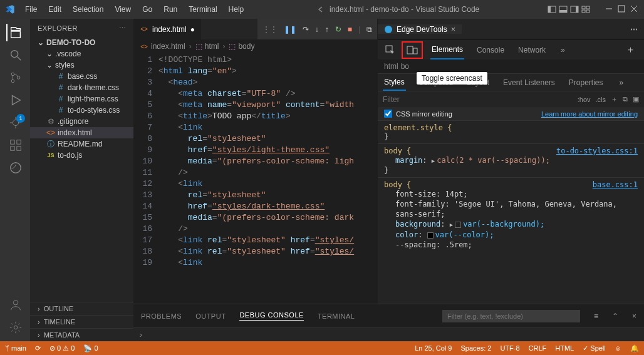  What do you see at coordinates (81, 54) in the screenshot?
I see `folder-vscode: ⌄.vscode` at bounding box center [81, 54].